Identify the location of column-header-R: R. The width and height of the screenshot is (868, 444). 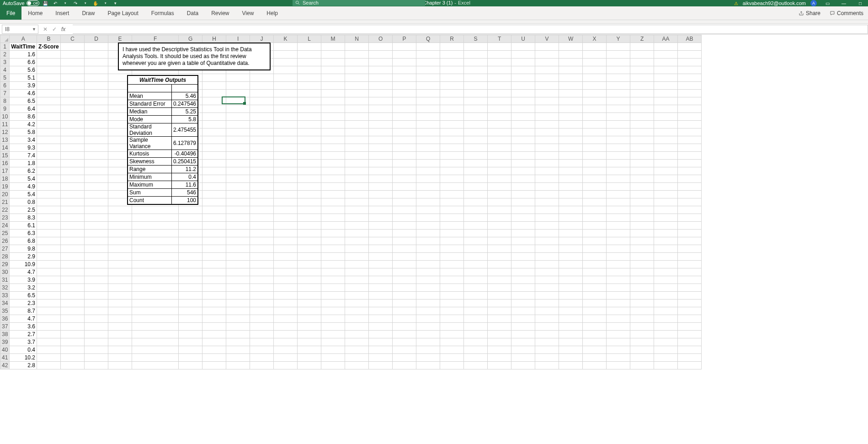
(452, 39).